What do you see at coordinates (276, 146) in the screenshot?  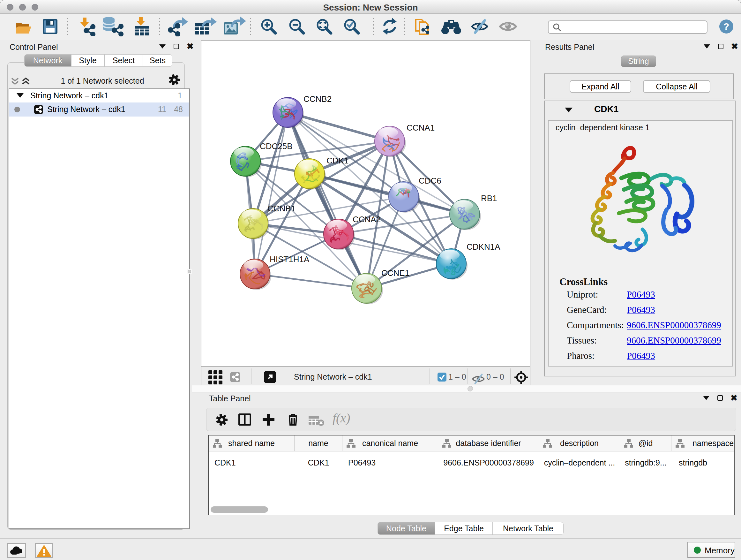 I see `svg-text: CDC25B` at bounding box center [276, 146].